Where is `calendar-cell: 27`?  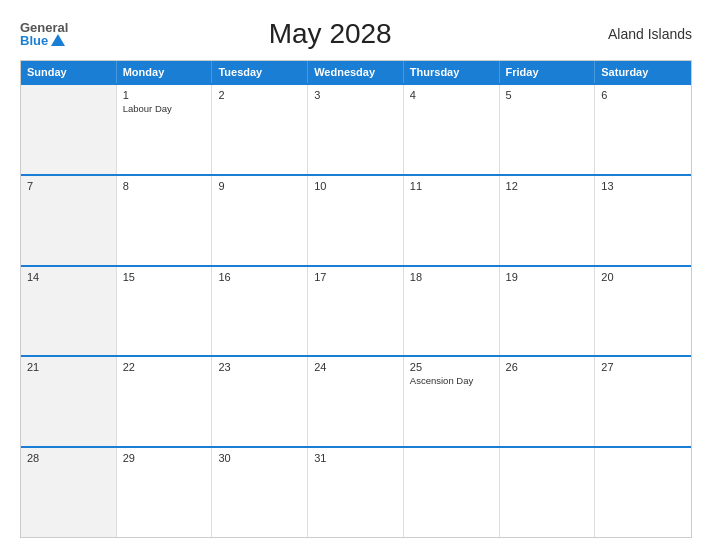 calendar-cell: 27 is located at coordinates (643, 402).